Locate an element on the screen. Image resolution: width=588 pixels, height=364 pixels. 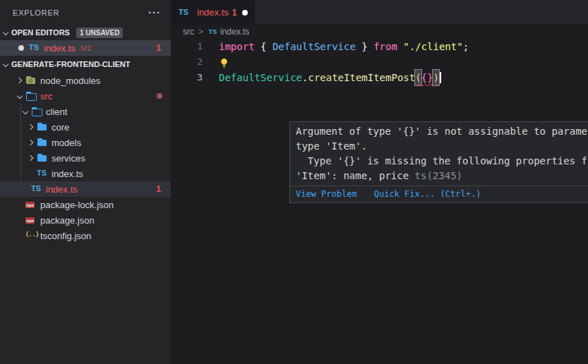
hover-message: Argument of type '{}' is not assignable … is located at coordinates (439, 154).